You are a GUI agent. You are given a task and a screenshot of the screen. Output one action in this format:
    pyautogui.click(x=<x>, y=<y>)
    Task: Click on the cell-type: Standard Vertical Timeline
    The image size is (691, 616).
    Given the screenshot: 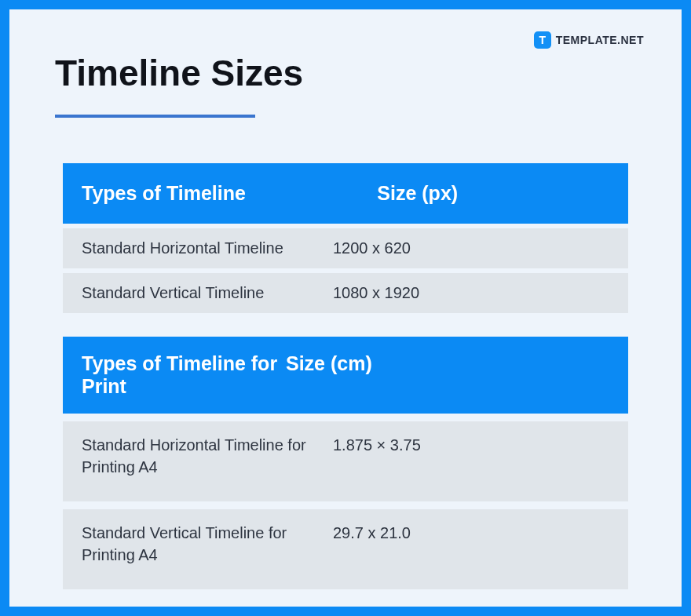 What is the action you would take?
    pyautogui.click(x=207, y=293)
    